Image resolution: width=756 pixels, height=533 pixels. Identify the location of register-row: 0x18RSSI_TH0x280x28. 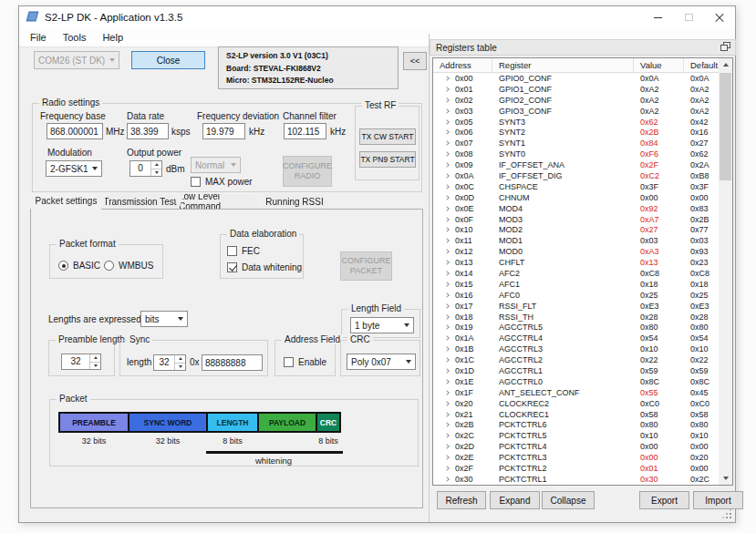
(576, 317).